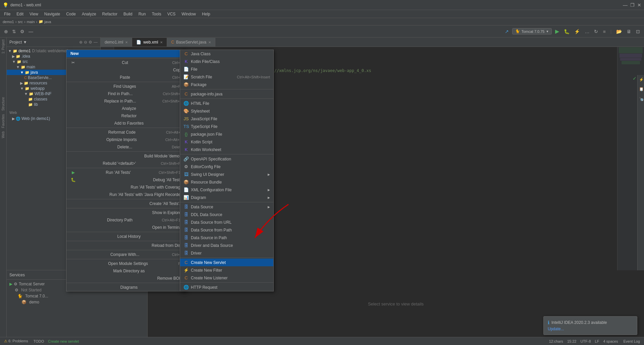  What do you see at coordinates (126, 204) in the screenshot?
I see `ctx-create-tests: Create 'All Tests'...` at bounding box center [126, 204].